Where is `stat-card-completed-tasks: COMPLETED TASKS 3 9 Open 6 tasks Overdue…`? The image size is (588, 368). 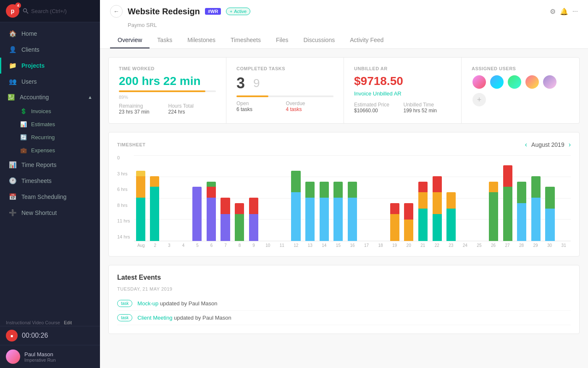
stat-card-completed-tasks: COMPLETED TASKS 3 9 Open 6 tasks Overdue… is located at coordinates (285, 90).